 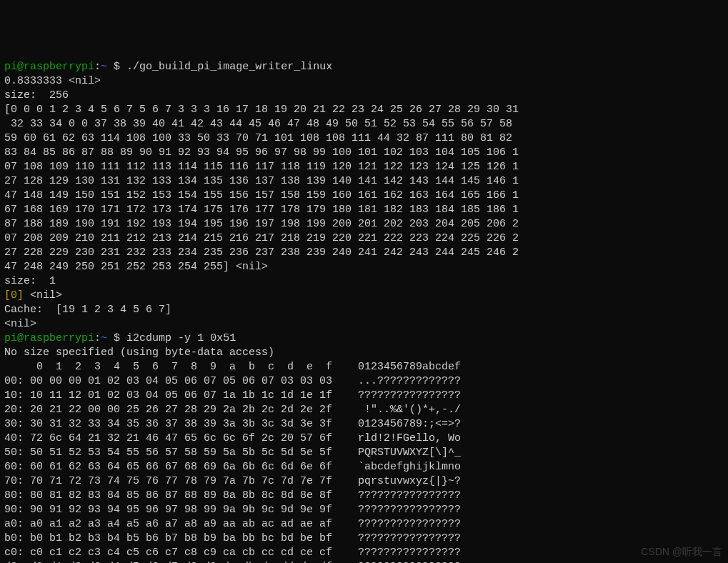 I want to click on command-2: i2cdump -y 1 0x51, so click(x=181, y=339).